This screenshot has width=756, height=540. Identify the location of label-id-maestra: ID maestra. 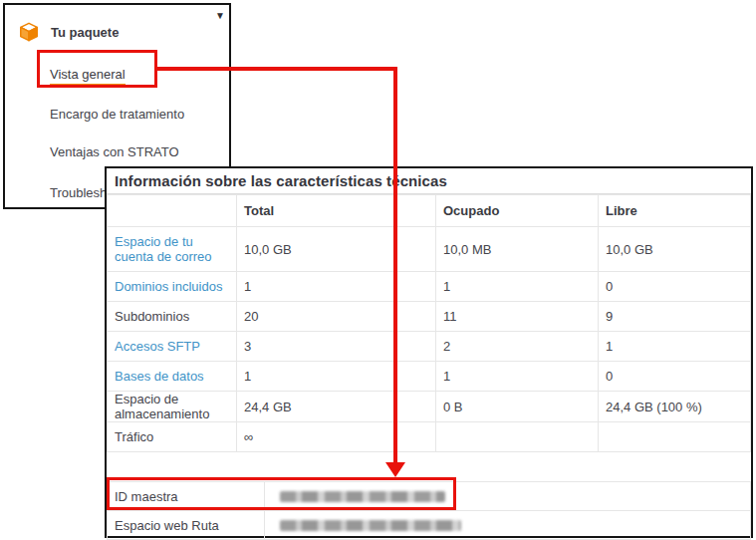
(186, 496).